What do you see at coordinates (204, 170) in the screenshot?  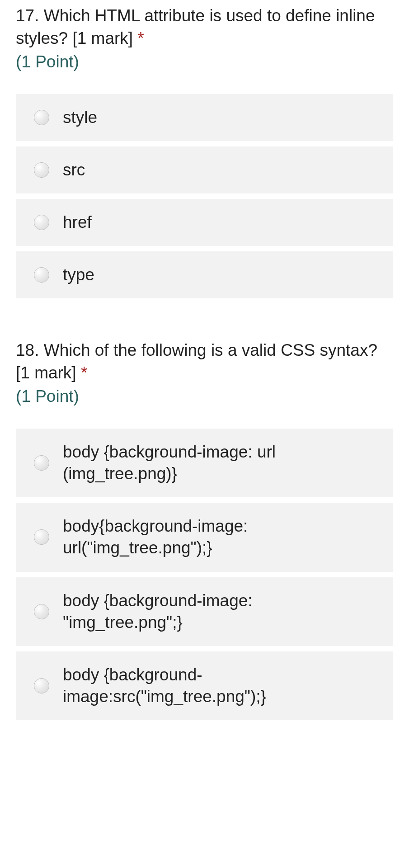 I see `option-row: src` at bounding box center [204, 170].